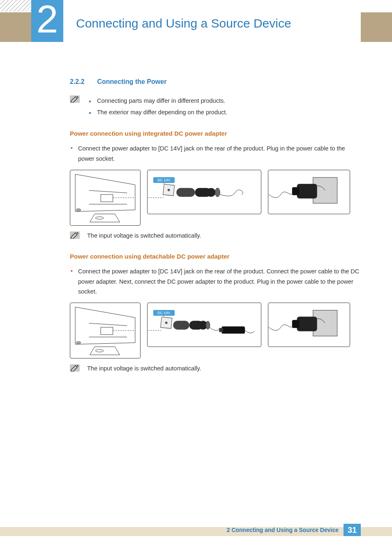 Image resolution: width=392 pixels, height=555 pixels. What do you see at coordinates (224, 368) in the screenshot?
I see `sub2-footnote: The input voltage is switched automatica…` at bounding box center [224, 368].